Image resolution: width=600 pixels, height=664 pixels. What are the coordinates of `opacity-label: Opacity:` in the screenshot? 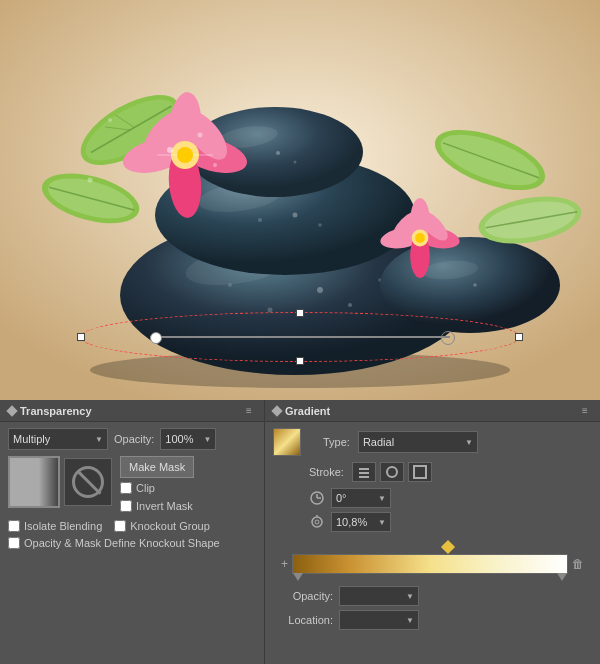 It's located at (134, 439).